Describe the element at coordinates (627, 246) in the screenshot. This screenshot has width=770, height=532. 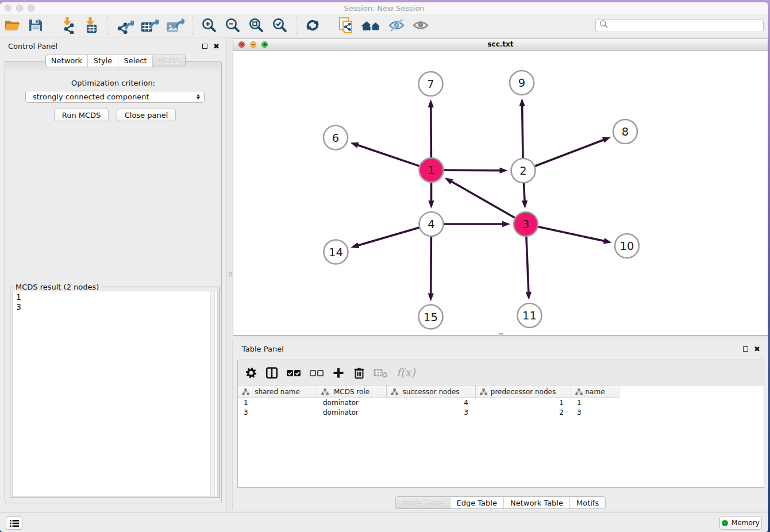
I see `graph-node-label: 10` at that location.